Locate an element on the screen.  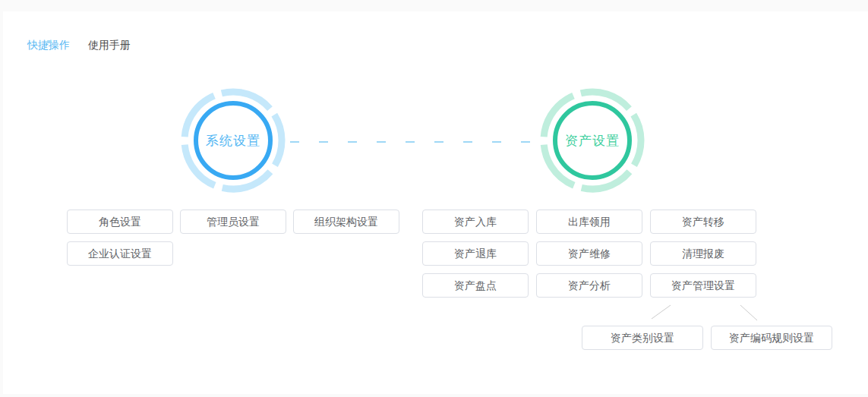
admin-settings-button: 管理员设置 is located at coordinates (233, 222).